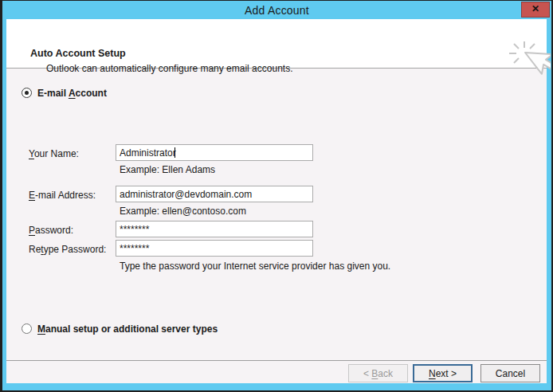  What do you see at coordinates (535, 10) in the screenshot?
I see `close-button: ✕` at bounding box center [535, 10].